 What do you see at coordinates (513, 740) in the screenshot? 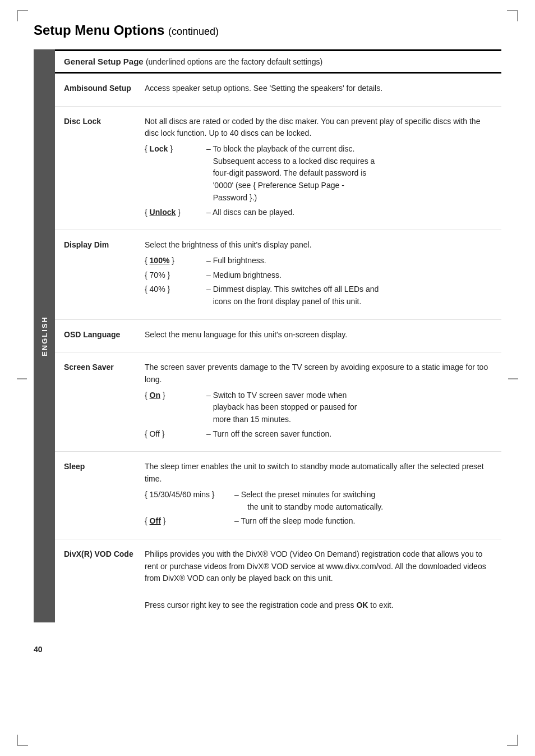
I see `corner-mark-br` at bounding box center [513, 740].